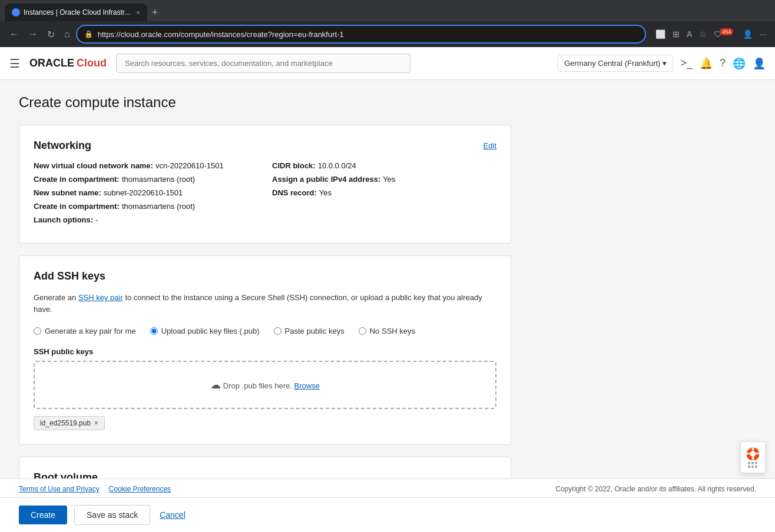 The height and width of the screenshot is (532, 775). Describe the element at coordinates (388, 499) in the screenshot. I see `footer-bar: Create Save as stack Cancel` at that location.